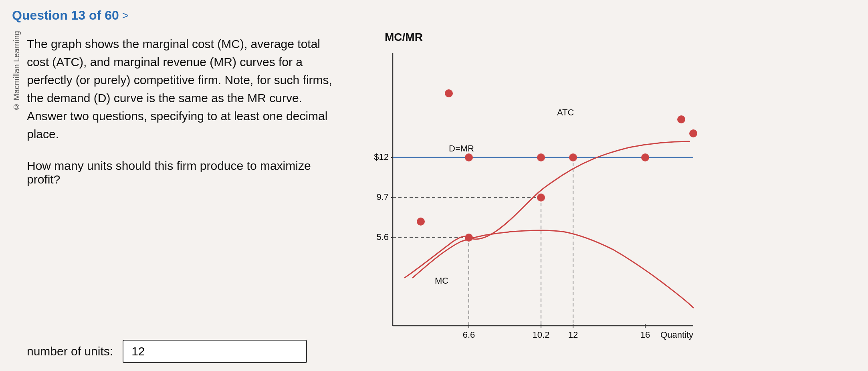 Image resolution: width=868 pixels, height=371 pixels. I want to click on chevron-right-icon: >, so click(125, 16).